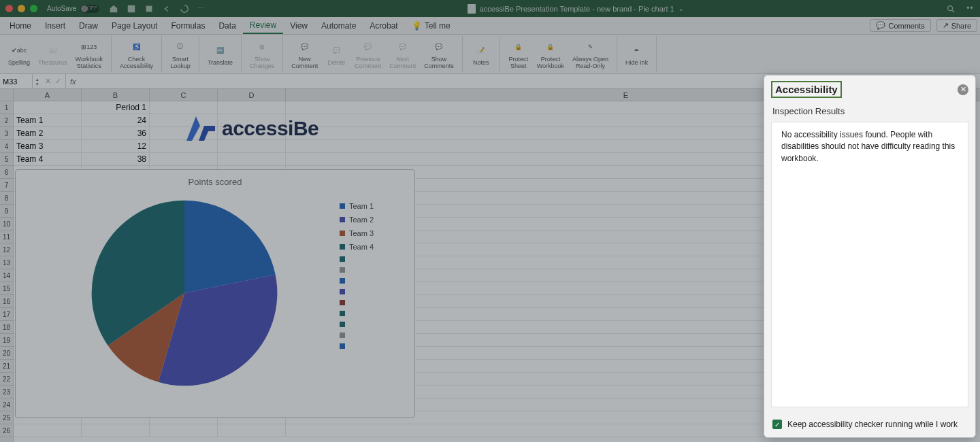 Image resolution: width=980 pixels, height=442 pixels. What do you see at coordinates (7, 314) in the screenshot?
I see `row-header-17: 17` at bounding box center [7, 314].